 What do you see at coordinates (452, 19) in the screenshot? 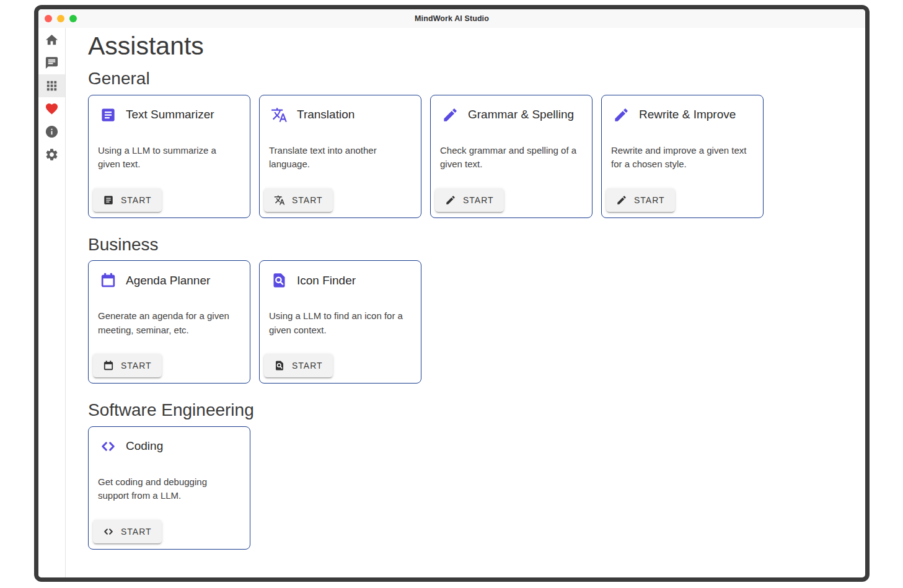
I see `window-title: MindWork AI Studio` at bounding box center [452, 19].